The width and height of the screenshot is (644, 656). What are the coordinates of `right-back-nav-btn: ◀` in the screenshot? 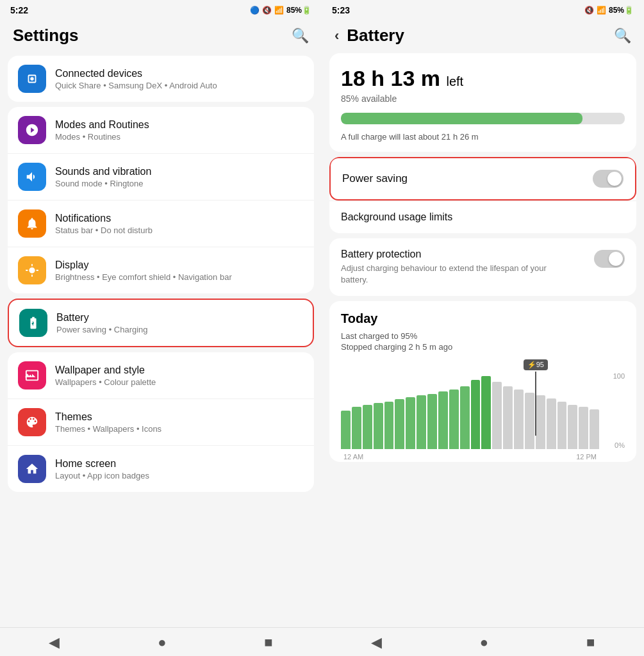 It's located at (377, 643).